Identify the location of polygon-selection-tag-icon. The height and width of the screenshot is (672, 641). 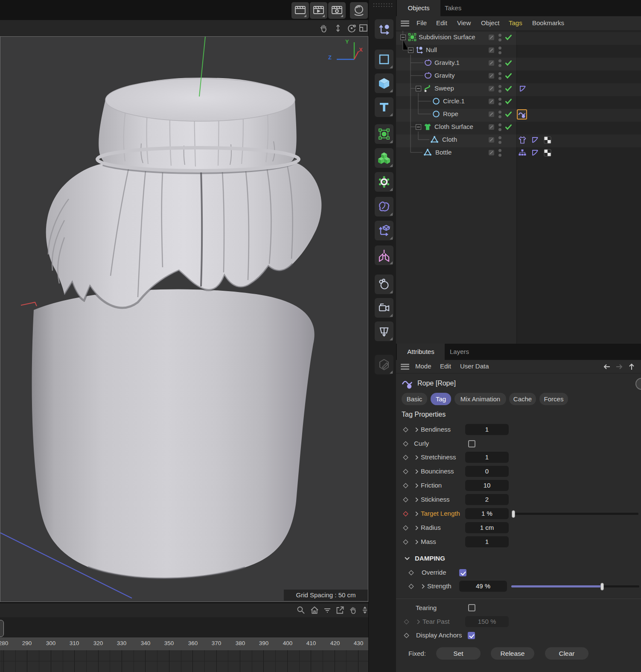
(522, 153).